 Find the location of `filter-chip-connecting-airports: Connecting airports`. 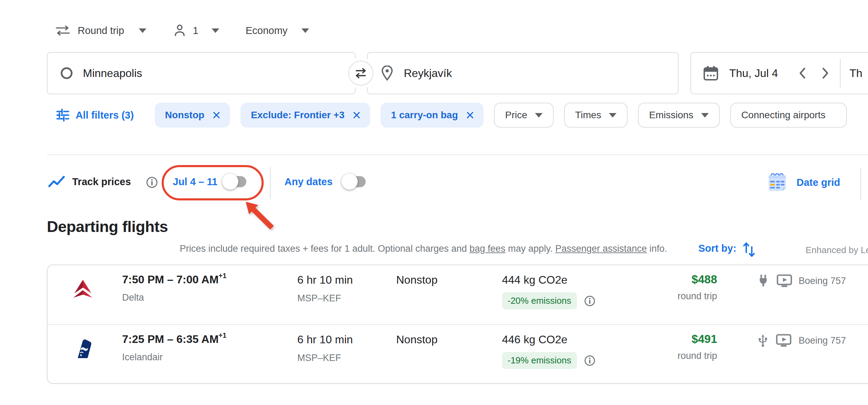

filter-chip-connecting-airports: Connecting airports is located at coordinates (789, 115).